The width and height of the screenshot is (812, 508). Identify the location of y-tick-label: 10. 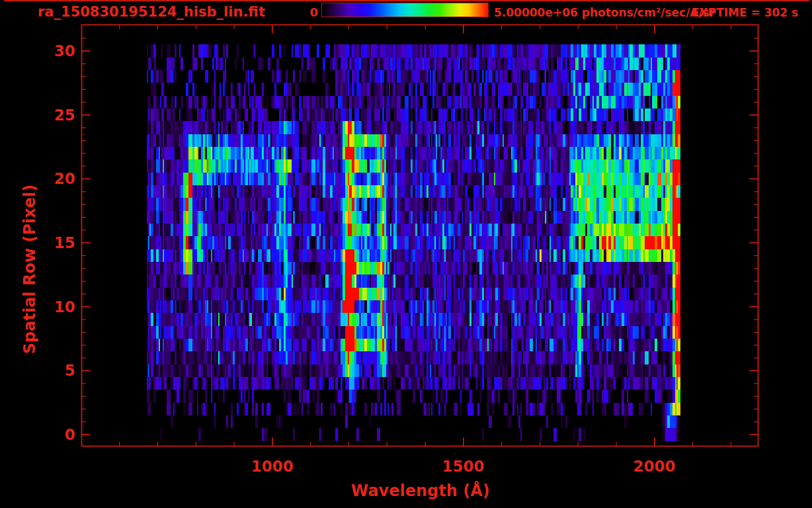
(55, 307).